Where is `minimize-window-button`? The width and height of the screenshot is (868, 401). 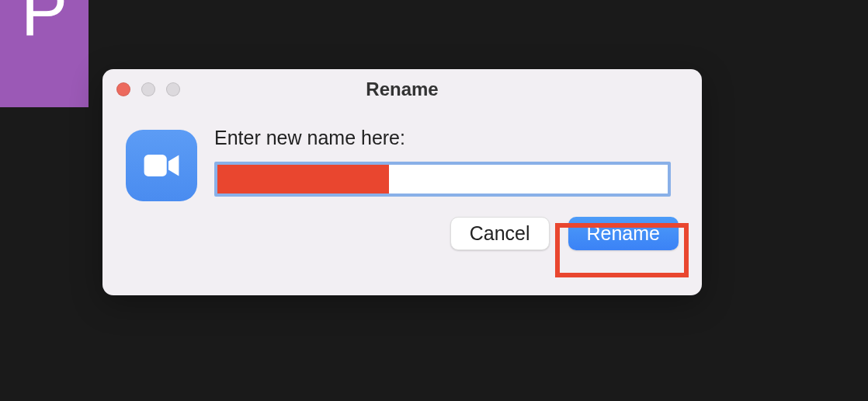
minimize-window-button is located at coordinates (148, 89).